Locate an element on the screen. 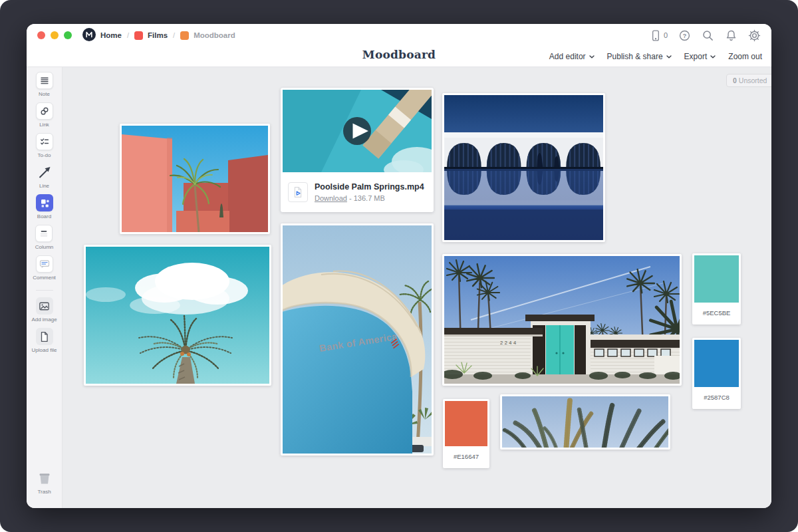  note-icon is located at coordinates (45, 80).